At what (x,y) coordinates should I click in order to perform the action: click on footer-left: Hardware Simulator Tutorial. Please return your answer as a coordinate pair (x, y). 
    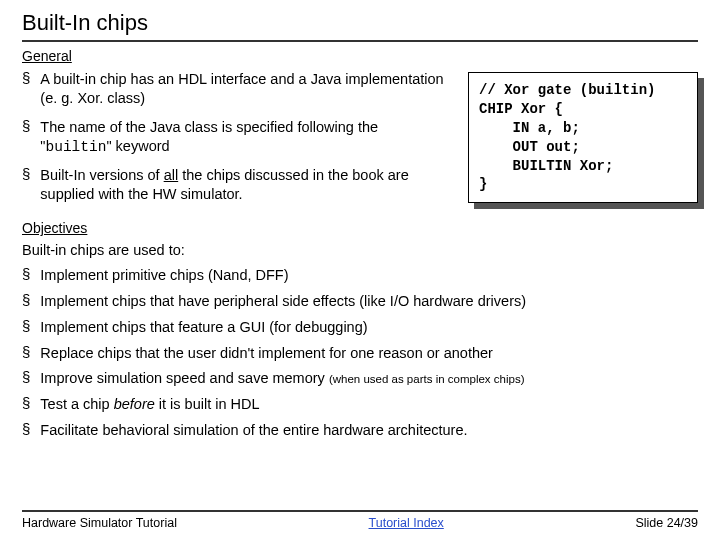
    Looking at the image, I should click on (100, 523).